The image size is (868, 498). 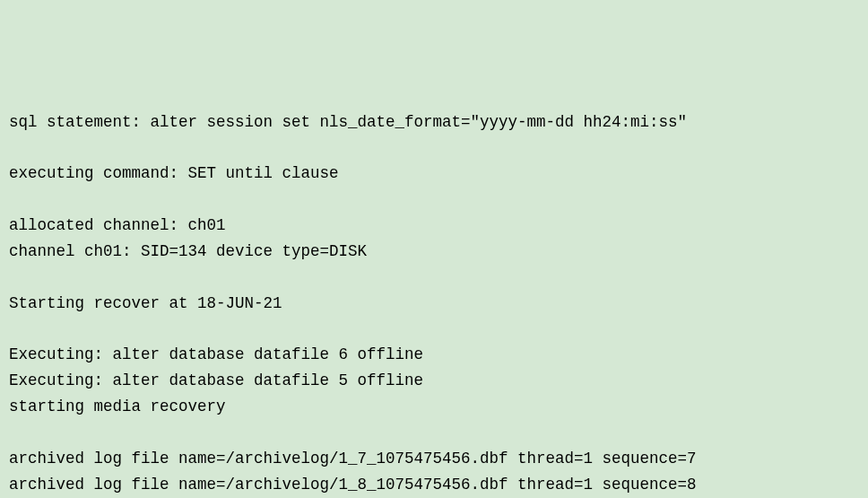 I want to click on output-line-executing-command: executing command: SET until clause, so click(x=174, y=173).